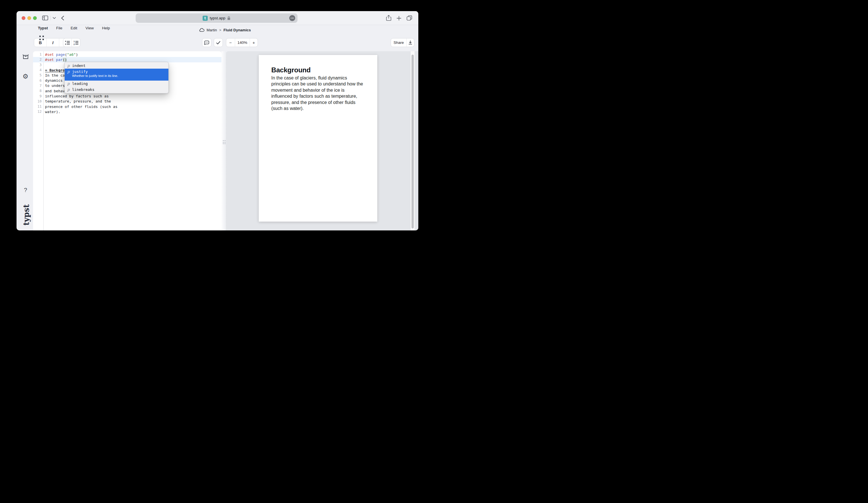 The height and width of the screenshot is (503, 868). I want to click on typst-favicon-icon: t, so click(205, 18).